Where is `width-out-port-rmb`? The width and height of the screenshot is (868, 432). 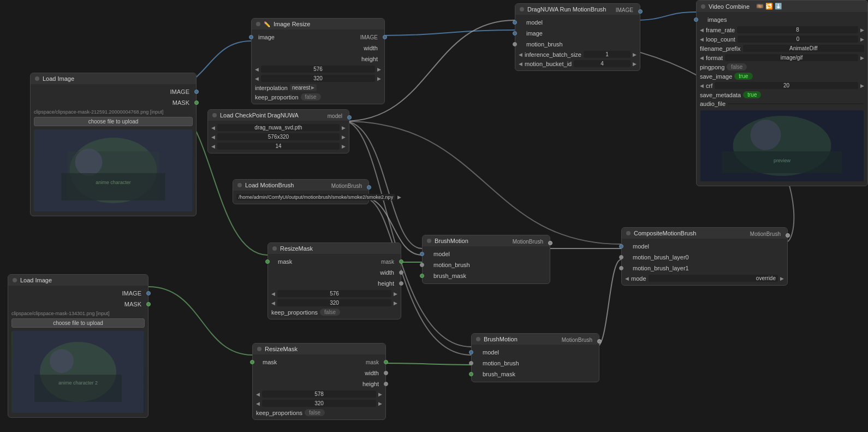 width-out-port-rmb is located at coordinates (386, 373).